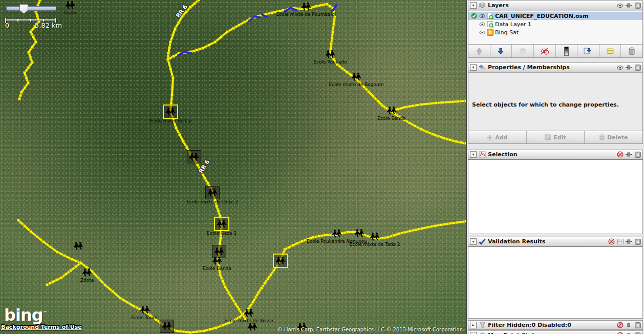 The height and width of the screenshot is (334, 644). I want to click on school-marker: Ecole mixte de Poumbaidi, so click(306, 7).